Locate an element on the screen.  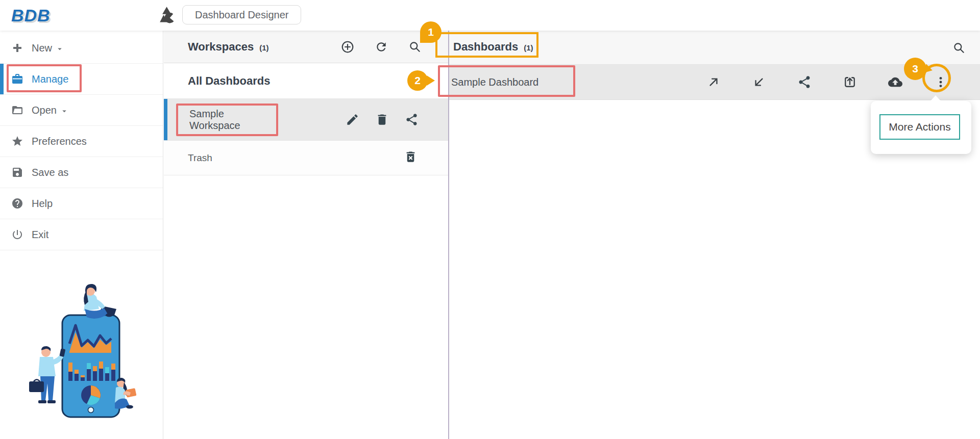
workspace-name: Sample Workspace is located at coordinates (233, 120).